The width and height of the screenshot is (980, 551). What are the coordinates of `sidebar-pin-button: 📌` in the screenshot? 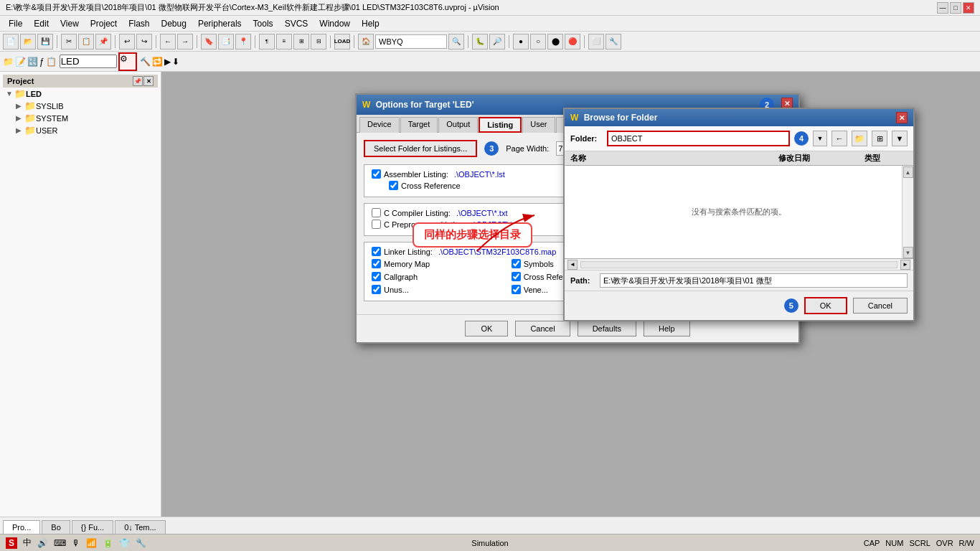 It's located at (138, 81).